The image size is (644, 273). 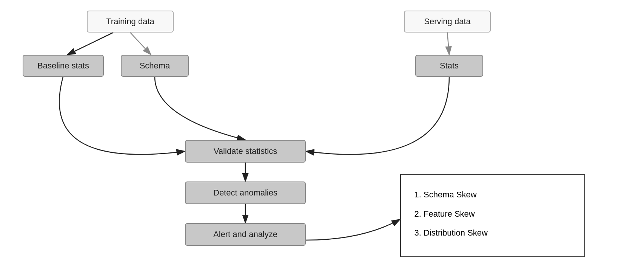 I want to click on training-data-node: Training data, so click(x=130, y=22).